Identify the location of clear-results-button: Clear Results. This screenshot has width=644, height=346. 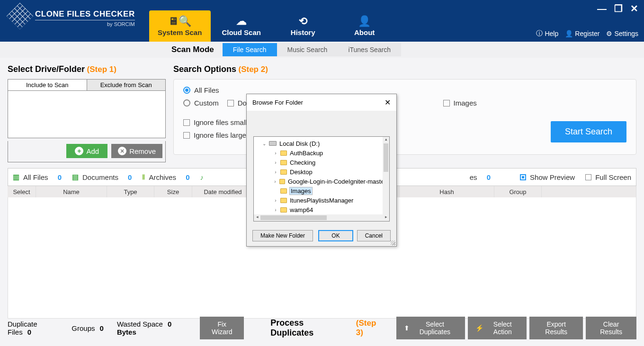
(611, 328).